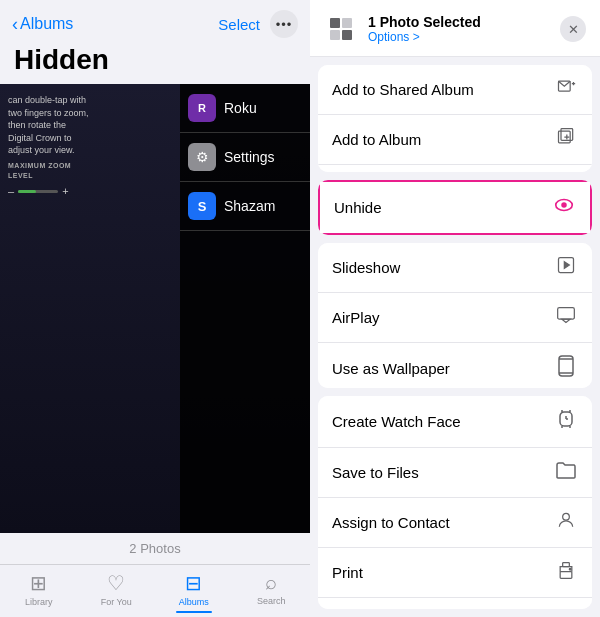 The width and height of the screenshot is (600, 617). I want to click on tab-search-label: Search, so click(272, 601).